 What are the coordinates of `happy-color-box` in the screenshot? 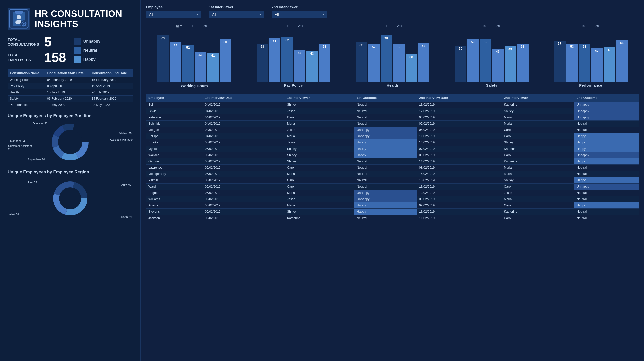 It's located at (77, 59).